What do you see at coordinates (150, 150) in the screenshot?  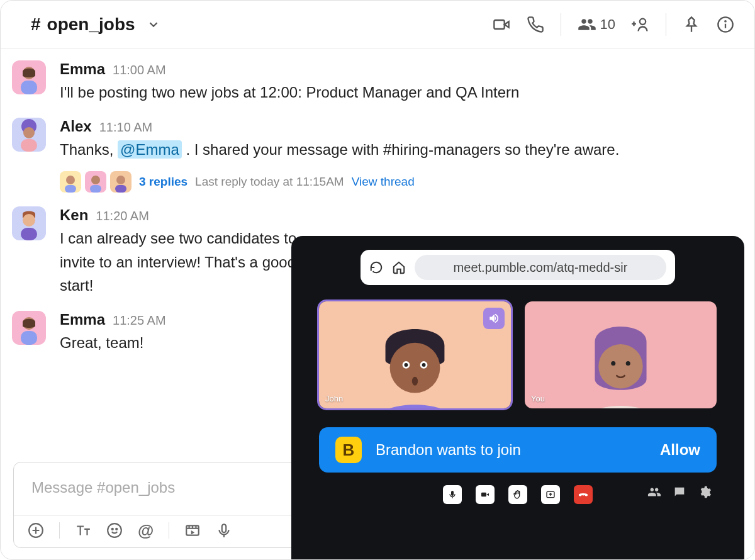 I see `user-mention: @Emma` at bounding box center [150, 150].